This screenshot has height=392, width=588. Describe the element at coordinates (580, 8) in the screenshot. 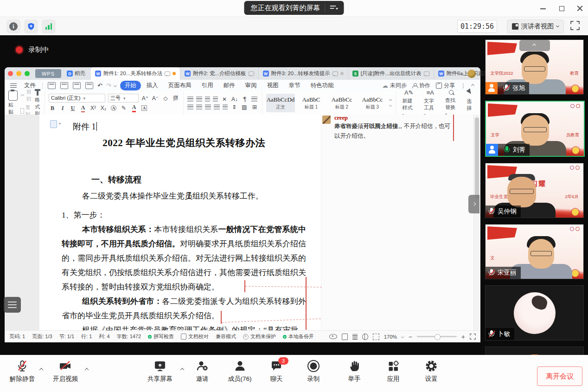

I see `close-button` at that location.